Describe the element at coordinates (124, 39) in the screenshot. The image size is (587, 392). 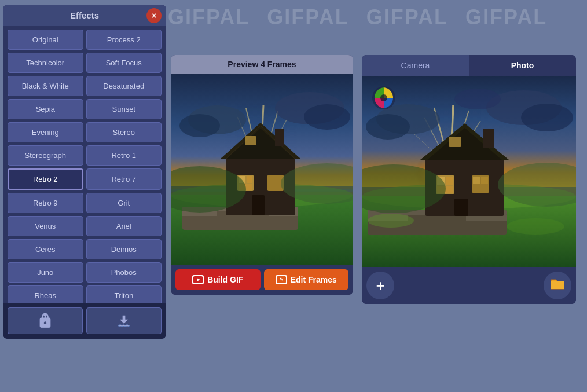
I see `effect-process2: Process 2` at that location.